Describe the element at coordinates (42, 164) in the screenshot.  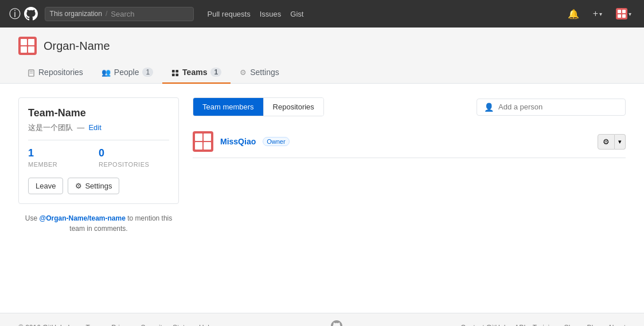
I see `team-member-label: MEMBER` at that location.